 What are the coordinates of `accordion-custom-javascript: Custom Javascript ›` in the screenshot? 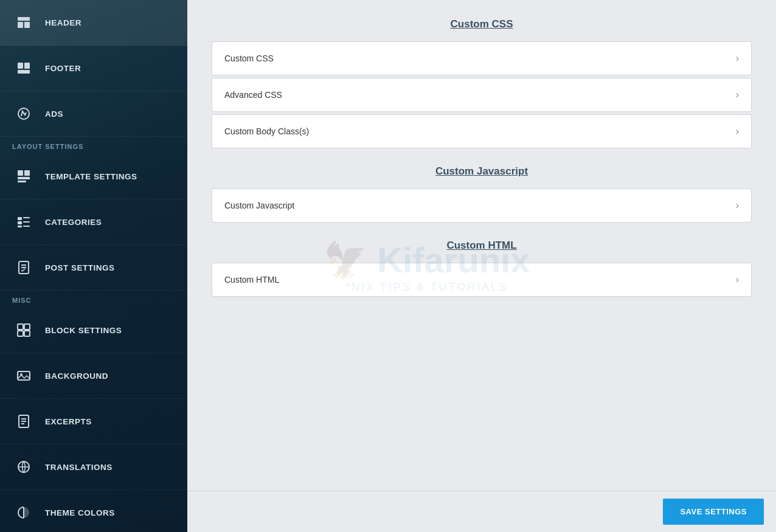 It's located at (482, 206).